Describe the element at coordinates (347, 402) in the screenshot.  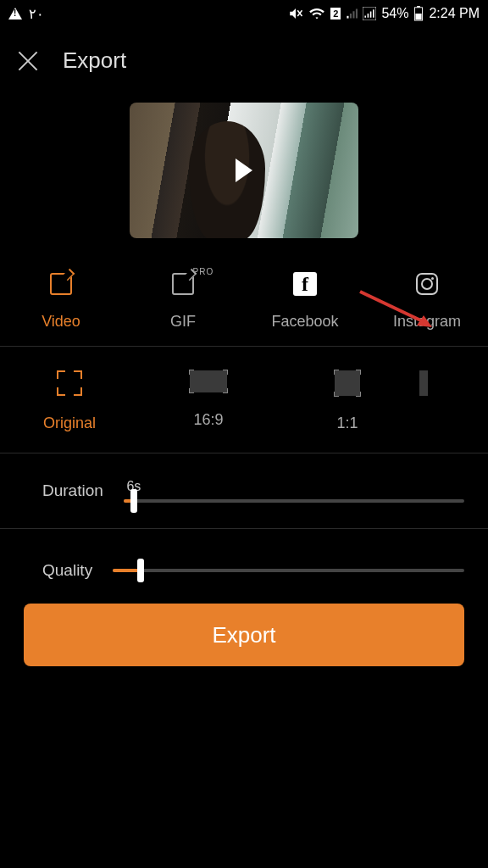
I see `aspect-1-1: 1:1` at that location.